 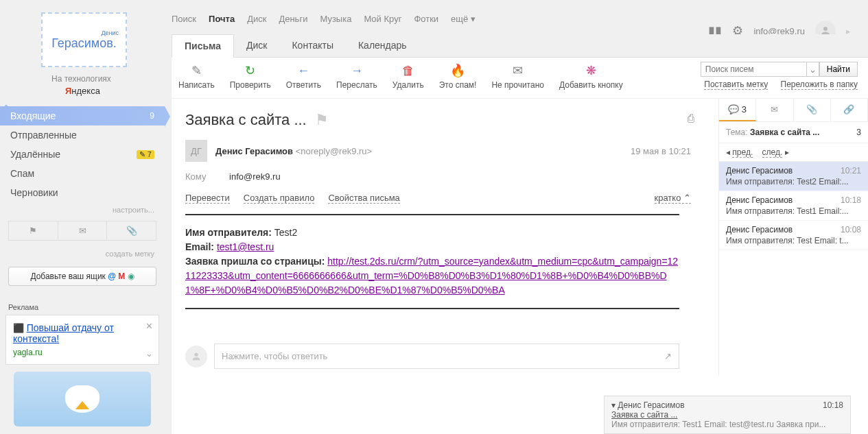 I want to click on thread-panel: 💬 3 ✉ 📎 🔗 Тема: Заявка с сайта ... 3 ◂ п…, so click(x=793, y=237).